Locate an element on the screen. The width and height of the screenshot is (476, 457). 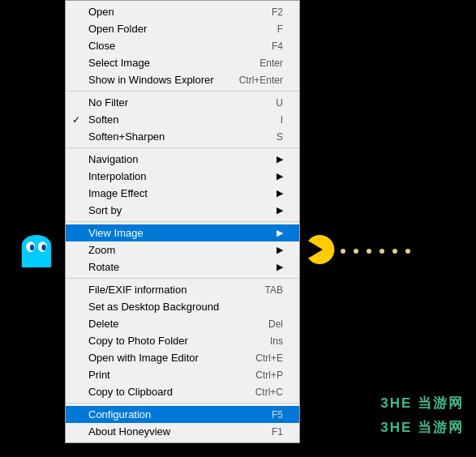
menu-item-delete: DeleteDel is located at coordinates (182, 324).